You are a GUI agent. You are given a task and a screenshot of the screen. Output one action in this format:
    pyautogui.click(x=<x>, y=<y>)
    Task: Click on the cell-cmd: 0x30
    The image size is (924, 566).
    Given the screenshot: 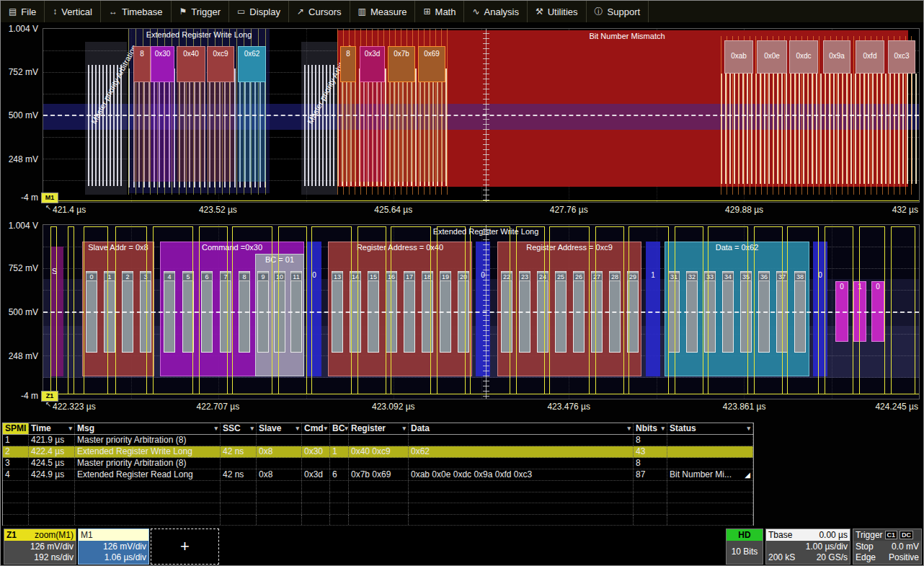 What is the action you would take?
    pyautogui.click(x=316, y=451)
    